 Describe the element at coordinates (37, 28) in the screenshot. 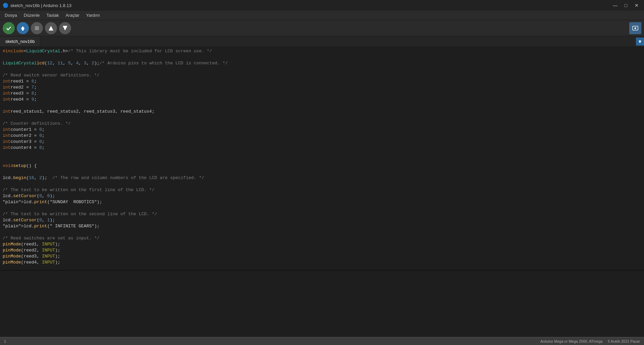

I see `debug-button` at that location.